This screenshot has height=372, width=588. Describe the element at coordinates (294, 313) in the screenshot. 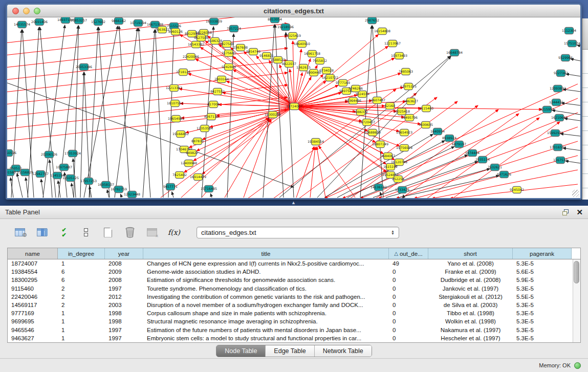

I see `table-row: 977716911998Corpus callosum shape and si…` at that location.